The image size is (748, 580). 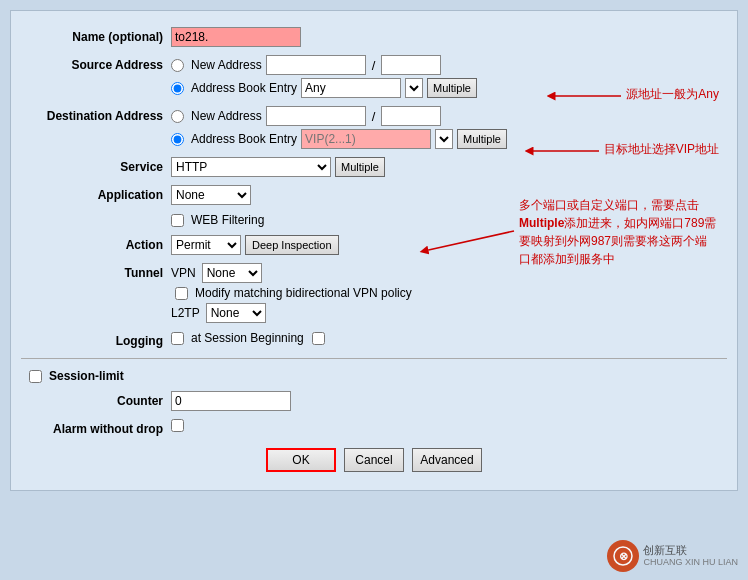 I want to click on name-controls, so click(x=236, y=37).